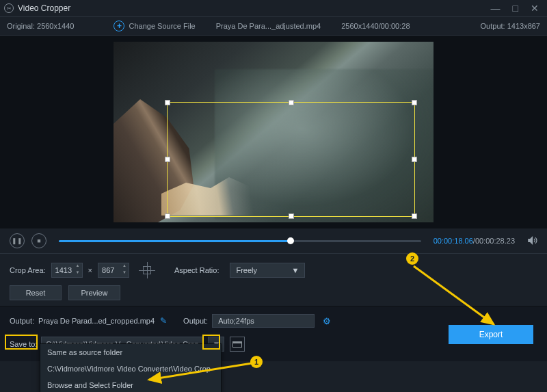 The height and width of the screenshot is (392, 547). What do you see at coordinates (535, 8) in the screenshot?
I see `close-button: ✕` at bounding box center [535, 8].